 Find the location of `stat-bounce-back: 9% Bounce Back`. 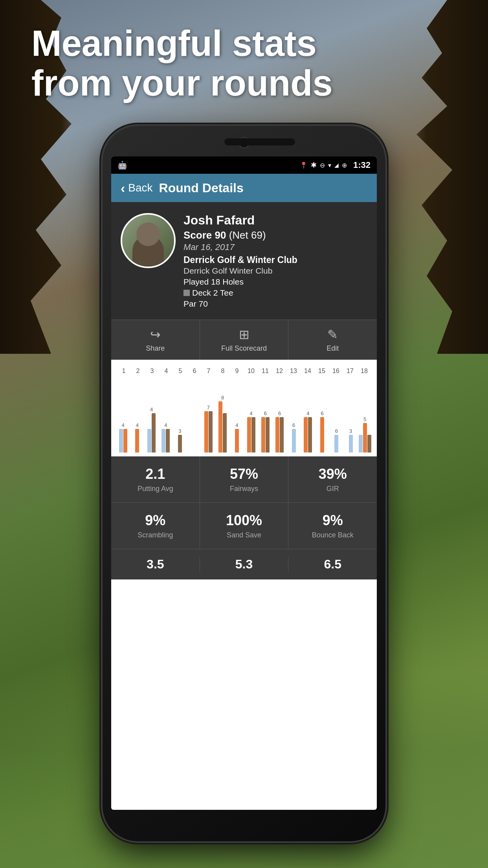

stat-bounce-back: 9% Bounce Back is located at coordinates (332, 526).